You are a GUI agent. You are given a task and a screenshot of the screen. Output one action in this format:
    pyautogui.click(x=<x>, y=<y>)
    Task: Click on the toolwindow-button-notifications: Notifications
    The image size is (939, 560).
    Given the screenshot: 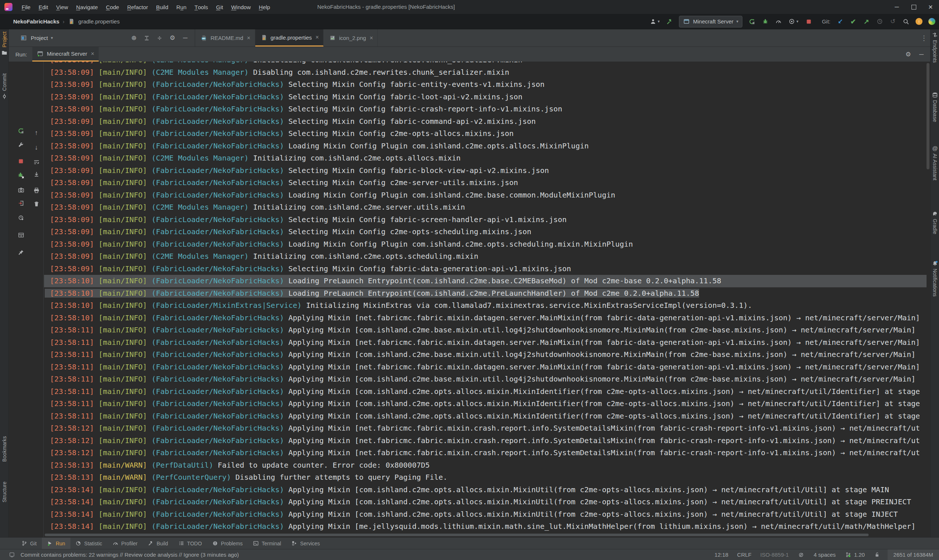 What is the action you would take?
    pyautogui.click(x=935, y=278)
    